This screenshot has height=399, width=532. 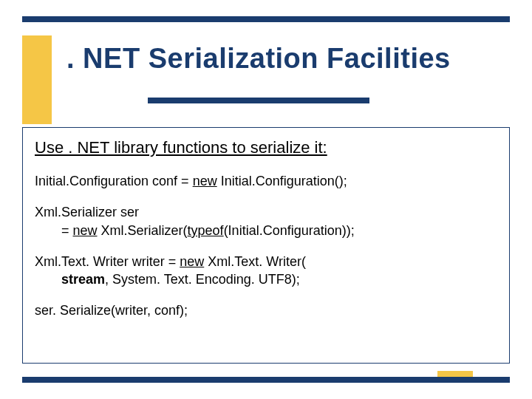 I want to click on code-text: Initial.Configuration conf =, so click(x=114, y=181).